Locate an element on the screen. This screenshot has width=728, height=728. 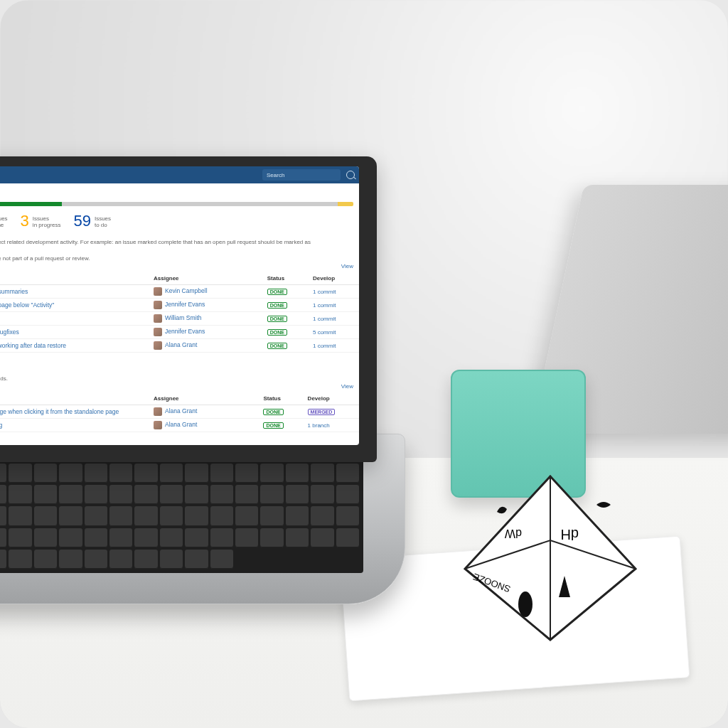
summary-done: 20 Issuesdone is located at coordinates (4, 221).